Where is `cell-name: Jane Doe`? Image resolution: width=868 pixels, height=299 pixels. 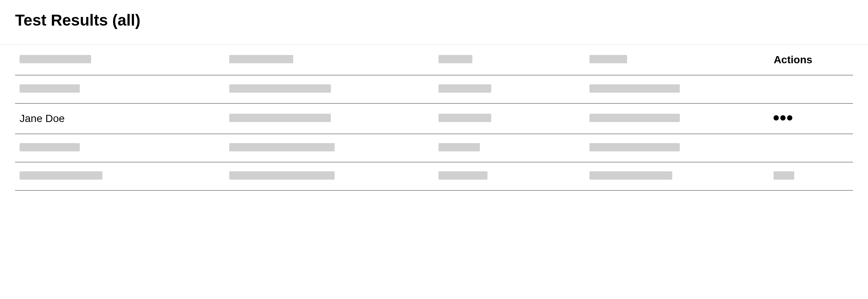
cell-name: Jane Doe is located at coordinates (120, 119).